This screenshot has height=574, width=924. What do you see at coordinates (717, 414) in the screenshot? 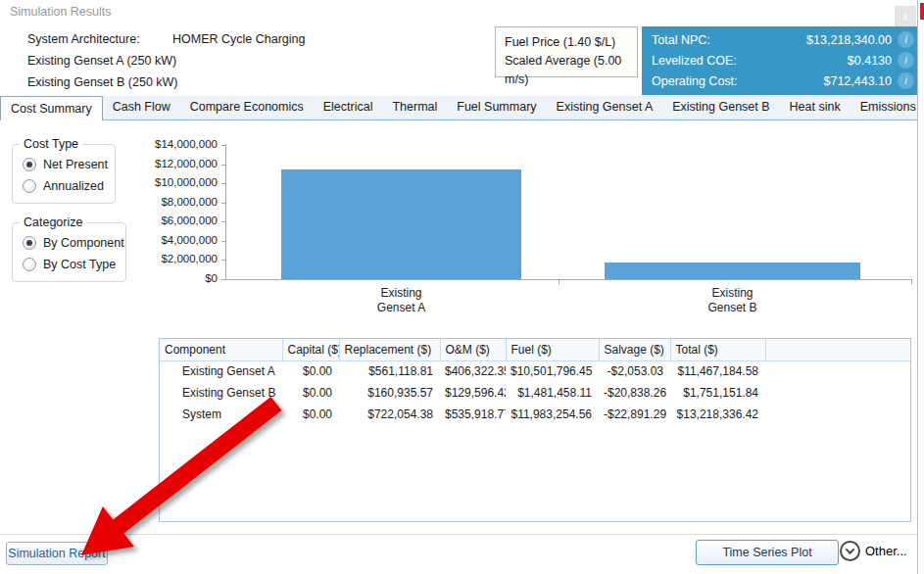
I see `cell-total: $13,218,336.42` at bounding box center [717, 414].